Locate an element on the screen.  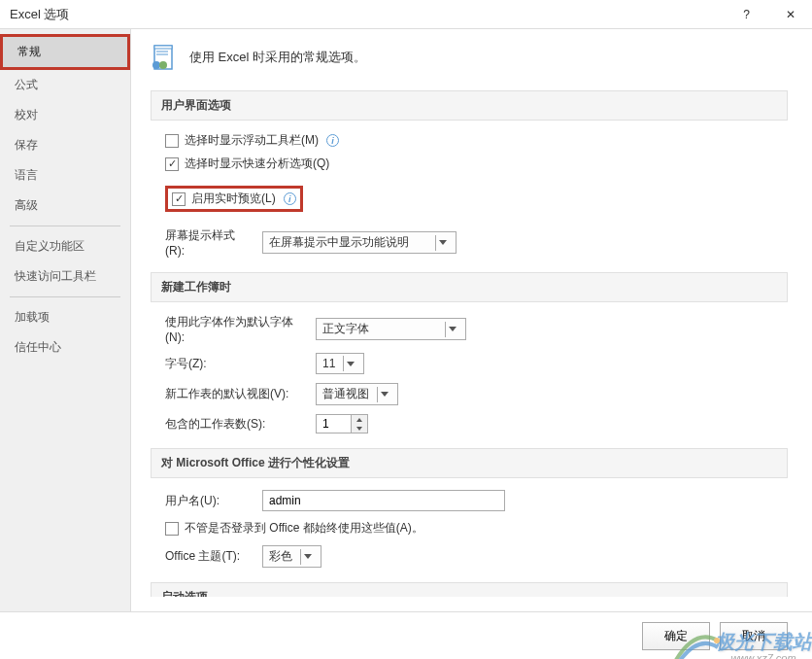
section-header-startup: 启动选项 is located at coordinates (469, 589).